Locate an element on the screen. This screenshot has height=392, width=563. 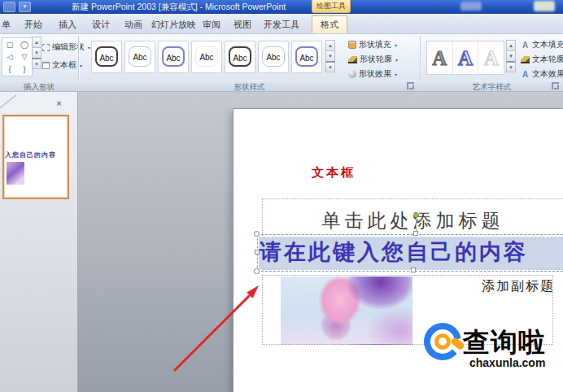
watermark-domain: chaxunla.com is located at coordinates (508, 363).